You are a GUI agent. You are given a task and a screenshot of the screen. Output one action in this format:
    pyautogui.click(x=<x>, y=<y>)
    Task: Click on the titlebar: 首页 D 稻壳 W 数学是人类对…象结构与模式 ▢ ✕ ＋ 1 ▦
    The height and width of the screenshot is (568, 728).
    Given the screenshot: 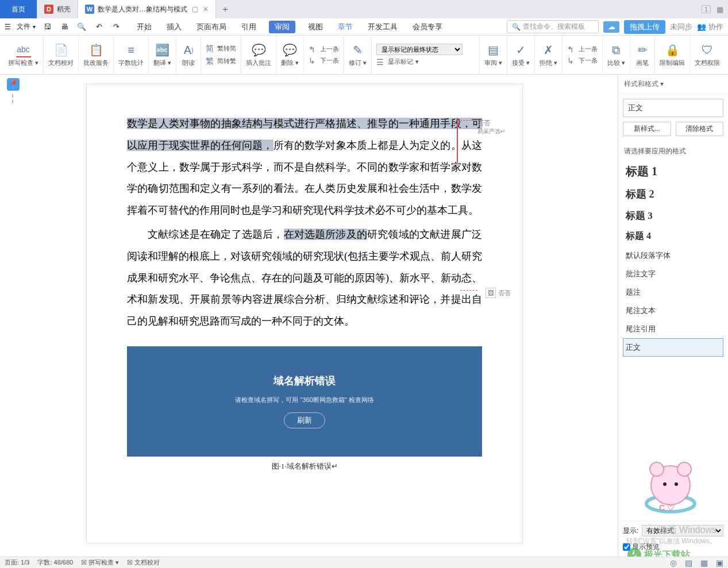 What is the action you would take?
    pyautogui.click(x=364, y=9)
    